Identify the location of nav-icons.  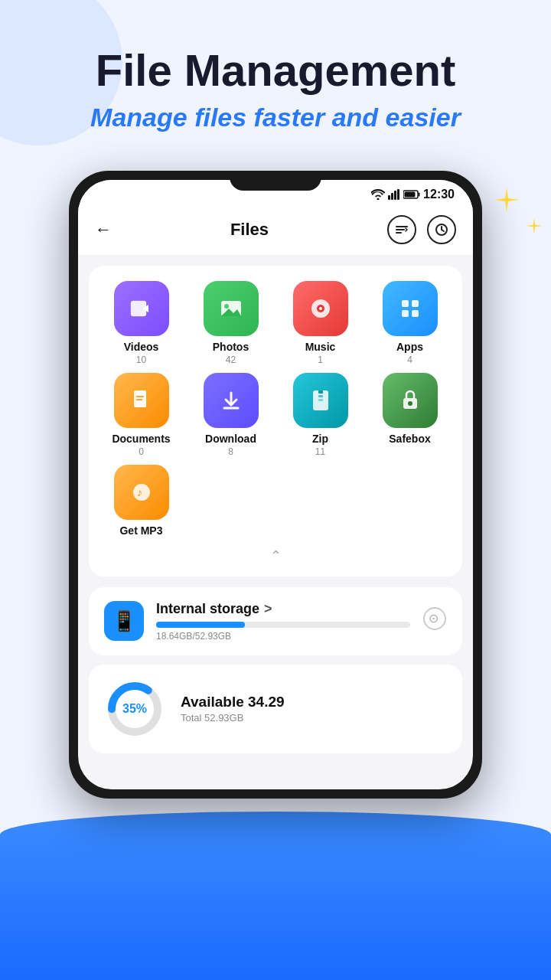
(422, 230).